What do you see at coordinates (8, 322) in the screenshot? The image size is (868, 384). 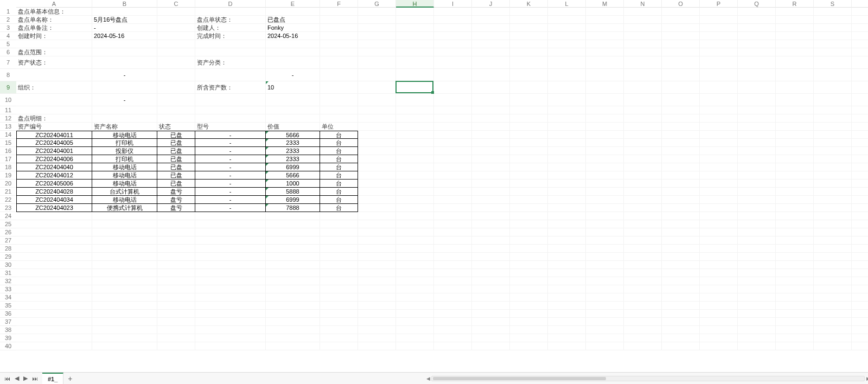 I see `row-header-37: 37` at bounding box center [8, 322].